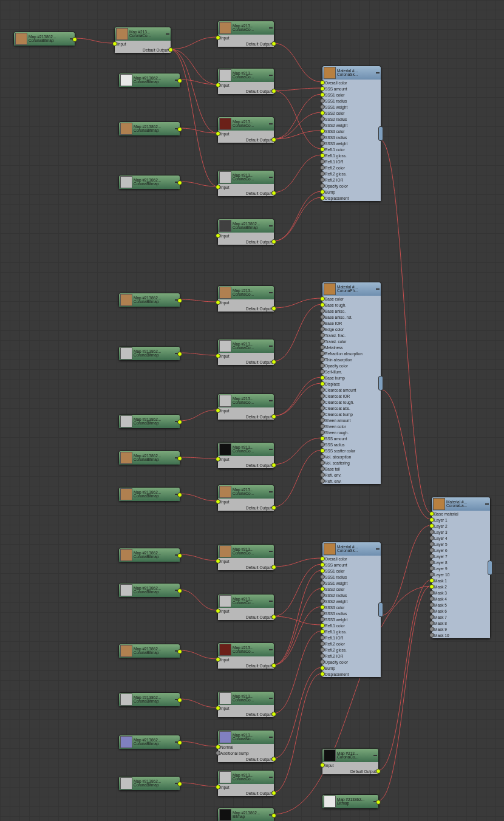  What do you see at coordinates (352, 192) in the screenshot?
I see `material-slot: Bump` at bounding box center [352, 192].